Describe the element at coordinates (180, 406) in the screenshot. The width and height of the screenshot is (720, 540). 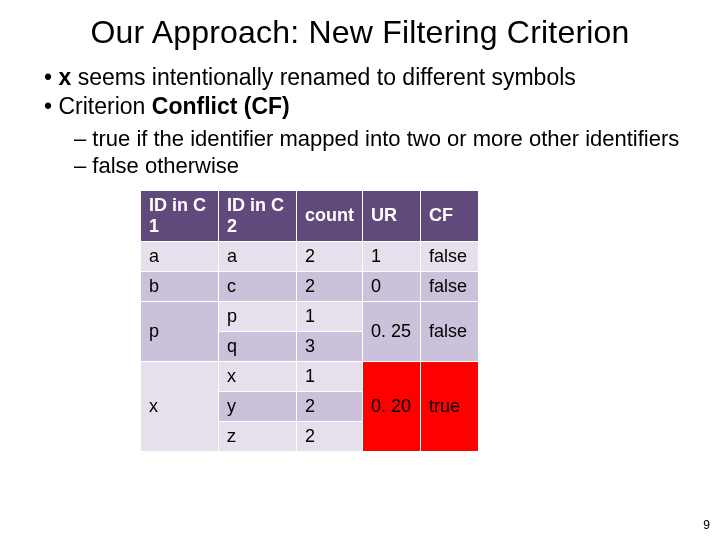
I see `cell-id1: x` at that location.